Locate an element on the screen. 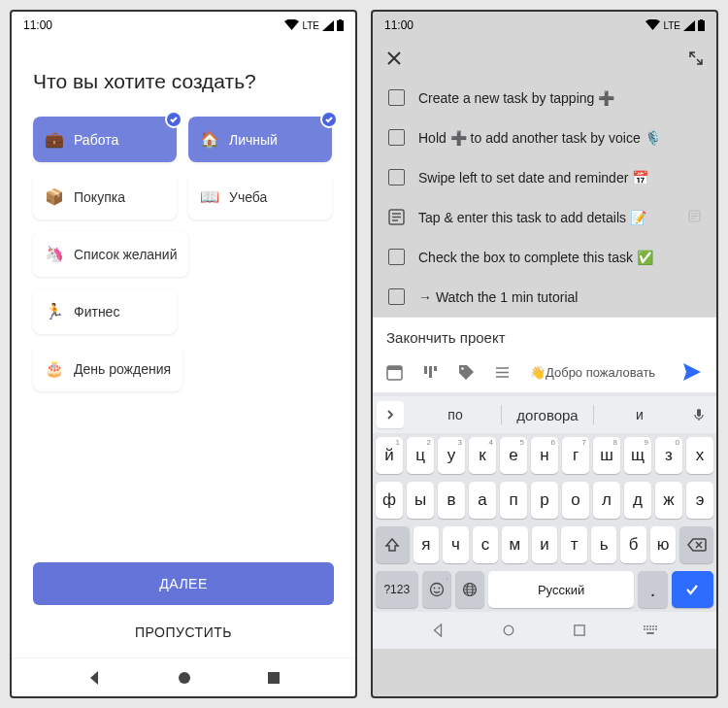  key: й1 is located at coordinates (389, 455).